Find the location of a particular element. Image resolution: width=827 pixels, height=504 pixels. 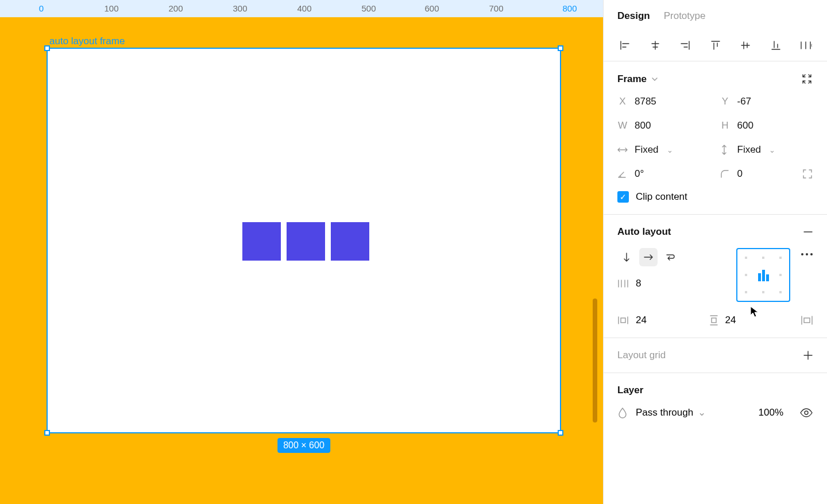

add-layoutgrid-icon is located at coordinates (808, 355).